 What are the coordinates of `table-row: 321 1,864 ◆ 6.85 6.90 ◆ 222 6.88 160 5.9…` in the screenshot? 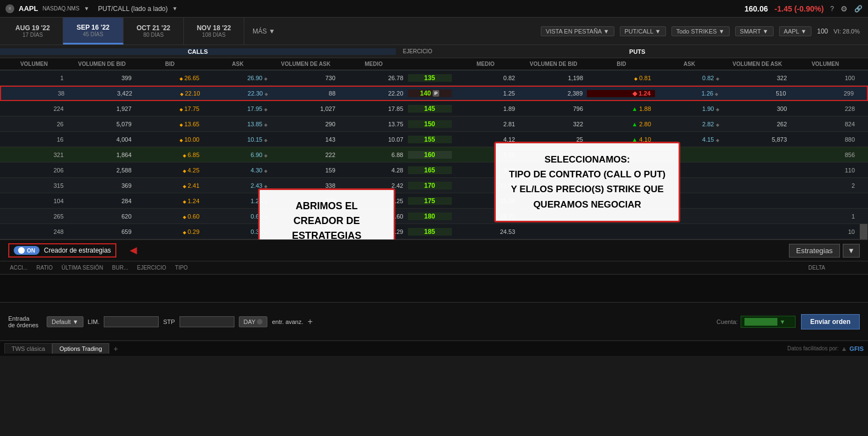 It's located at (434, 155).